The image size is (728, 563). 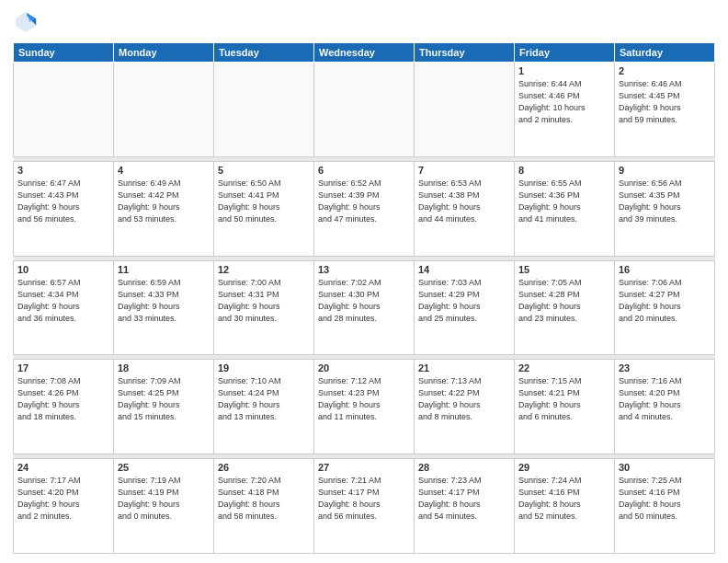 I want to click on day-cell: 30Sunrise: 7:25 AM Sunset: 4:16 PM Dayli…, so click(x=665, y=506).